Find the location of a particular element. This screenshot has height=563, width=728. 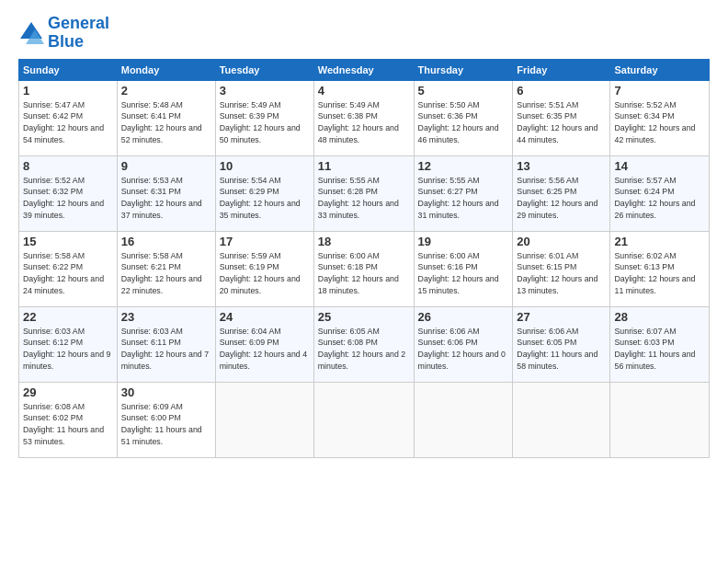

calendar-cell: 26 Sunrise: 6:06 AM Sunset: 6:06 PM Dayl… is located at coordinates (463, 344).